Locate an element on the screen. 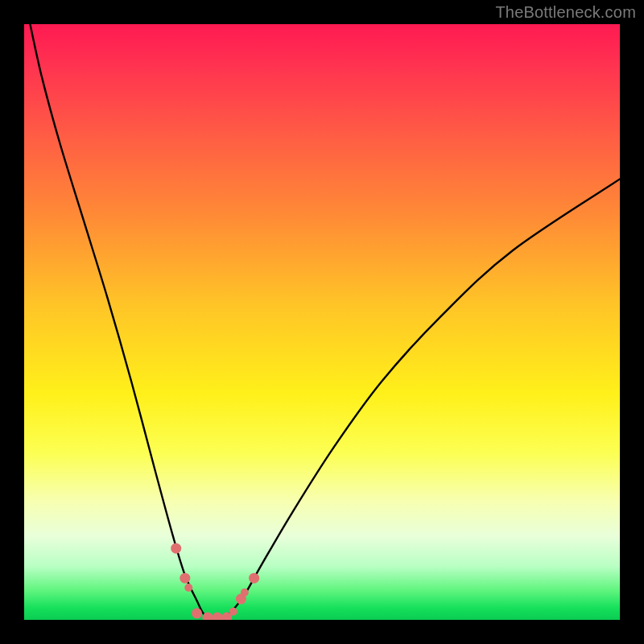 The height and width of the screenshot is (644, 644). watermark-text: TheBottleneck.com is located at coordinates (565, 13).